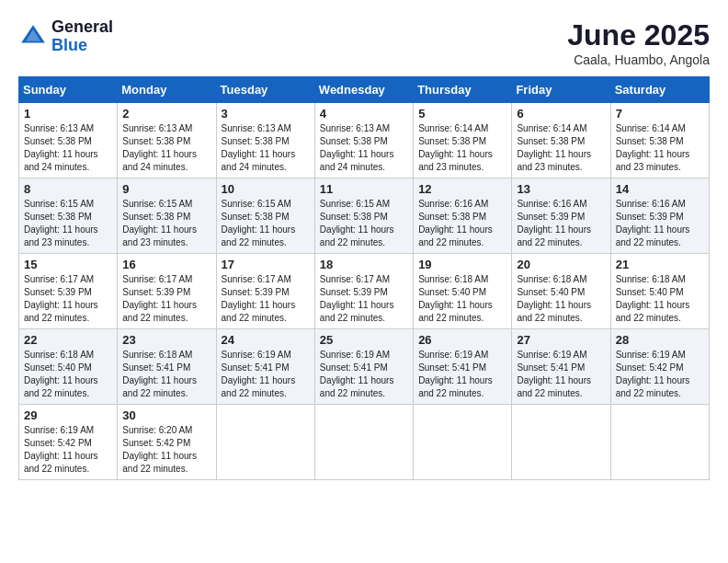 The image size is (728, 563). Describe the element at coordinates (364, 90) in the screenshot. I see `col-wednesday: Wednesday` at that location.